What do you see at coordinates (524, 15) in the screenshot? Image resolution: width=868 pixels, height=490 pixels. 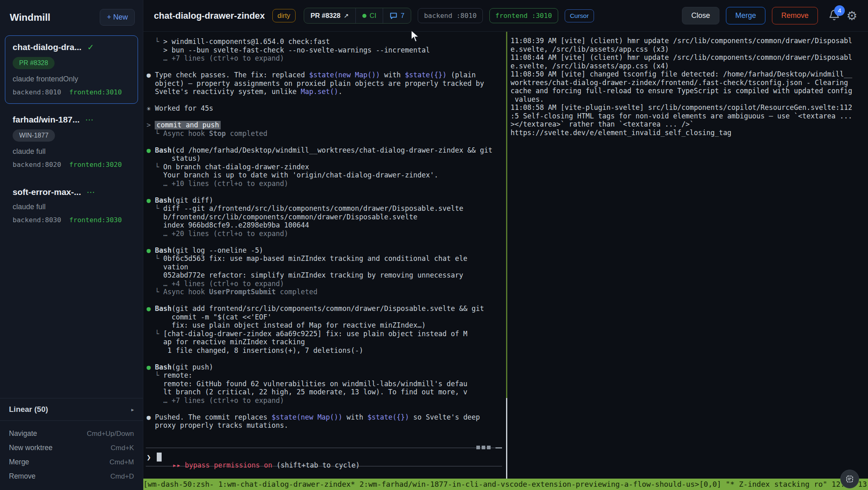 I see `frontend-port-chip: frontend :3010` at bounding box center [524, 15].